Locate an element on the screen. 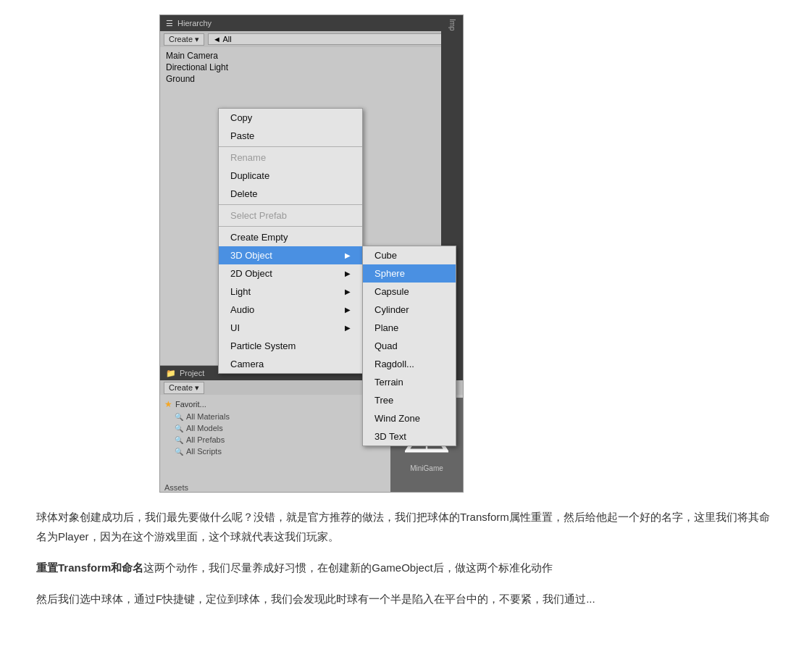 This screenshot has width=812, height=665. sidebar-all-models: 🔍 All Models is located at coordinates (200, 428).